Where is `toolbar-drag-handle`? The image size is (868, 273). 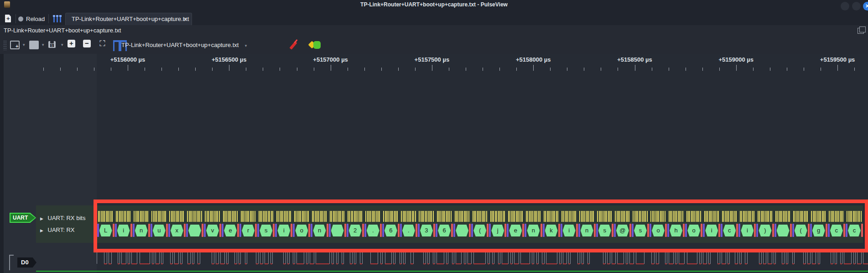 toolbar-drag-handle is located at coordinates (5, 45).